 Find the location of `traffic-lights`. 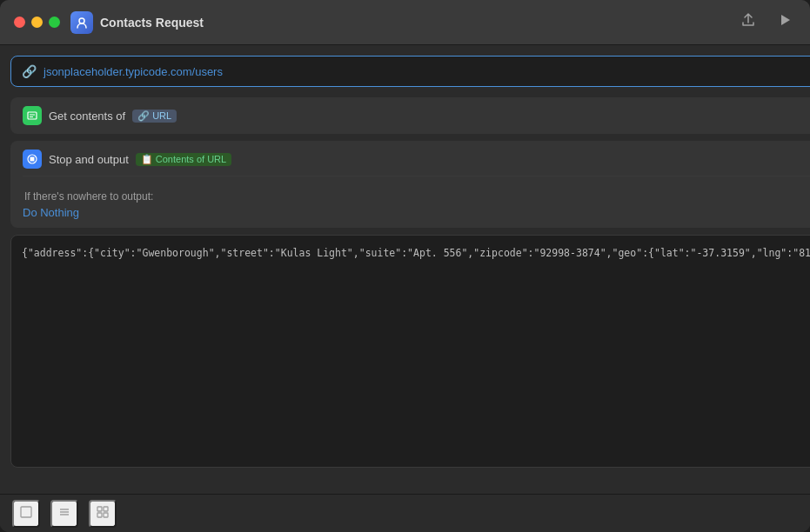

traffic-lights is located at coordinates (37, 23).